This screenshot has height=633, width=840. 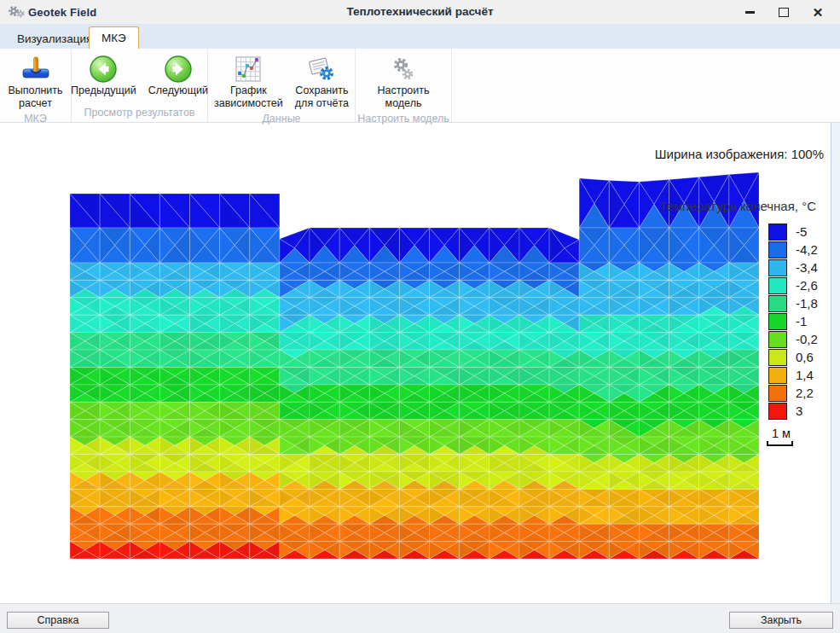 What do you see at coordinates (819, 12) in the screenshot?
I see `close-icon: ✕` at bounding box center [819, 12].